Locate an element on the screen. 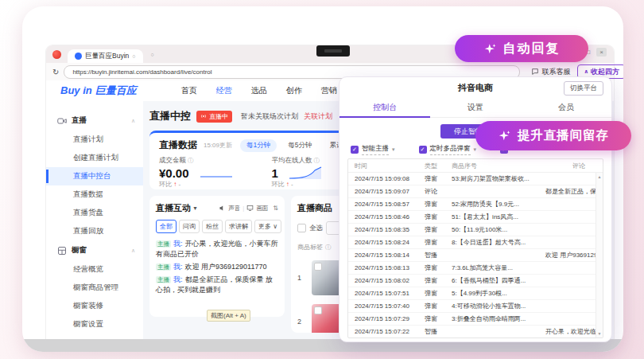  buyin-logo: Buy in巨量百应 is located at coordinates (99, 91).